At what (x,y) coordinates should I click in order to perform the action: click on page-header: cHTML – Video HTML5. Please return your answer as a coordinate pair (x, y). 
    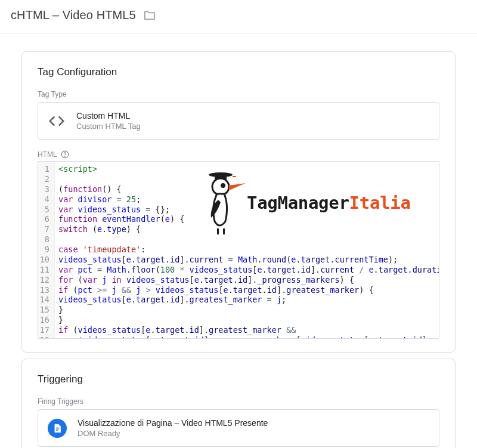
    Looking at the image, I should click on (238, 17).